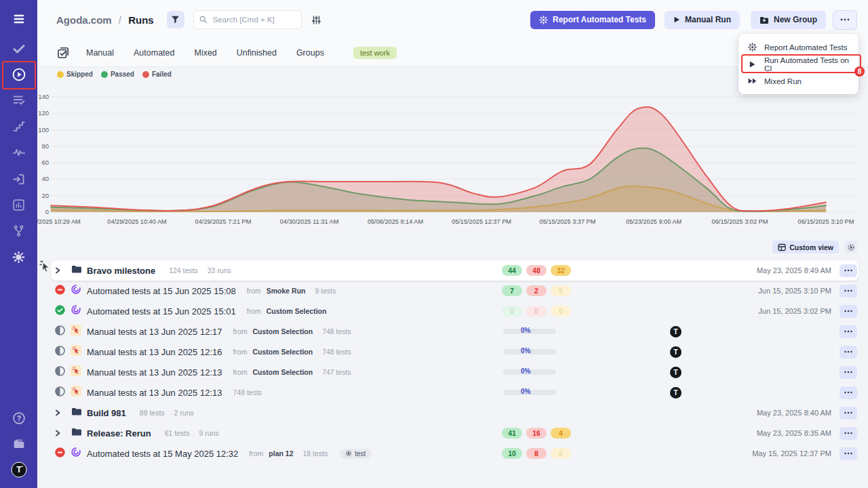 The image size is (868, 488). I want to click on sidebar-item-projects-folder-icon, so click(19, 444).